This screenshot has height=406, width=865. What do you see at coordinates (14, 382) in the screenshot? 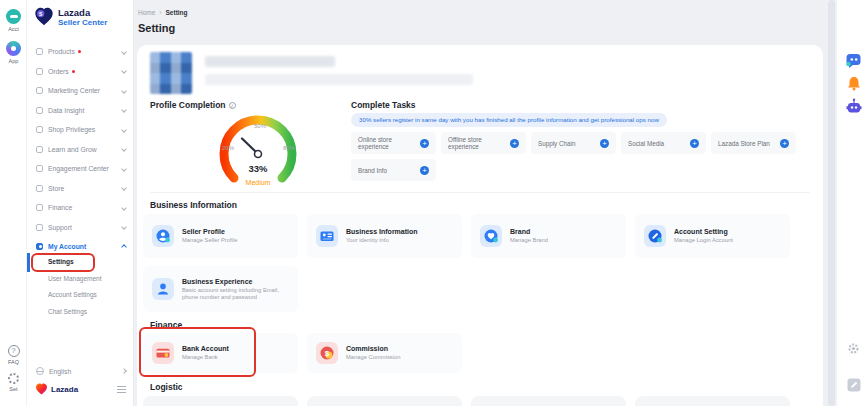
I see `set-button: Set` at bounding box center [14, 382].